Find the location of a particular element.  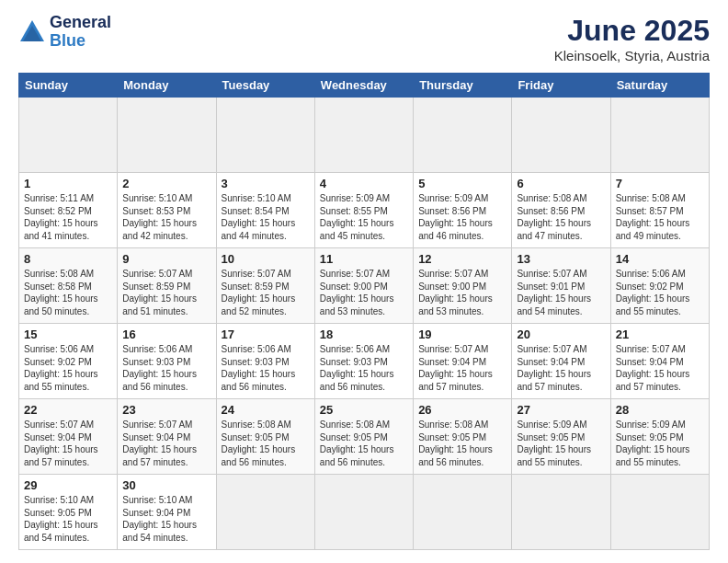

day-number: 27 is located at coordinates (561, 410).